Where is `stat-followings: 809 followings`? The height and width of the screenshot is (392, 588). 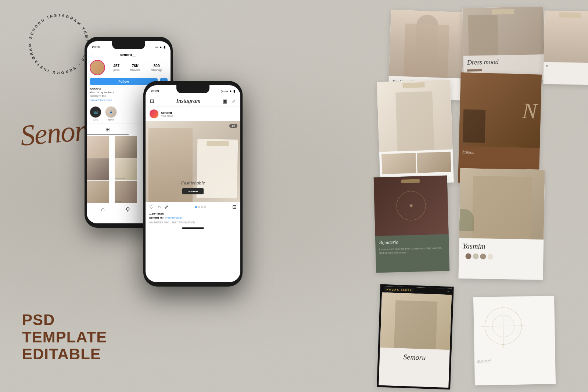 stat-followings: 809 followings is located at coordinates (157, 68).